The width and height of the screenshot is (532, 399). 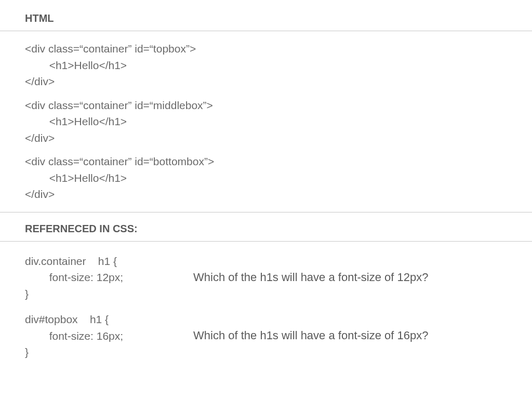 What do you see at coordinates (278, 162) in the screenshot?
I see `code-line: <div class=“container” id=“bottombox”>` at bounding box center [278, 162].